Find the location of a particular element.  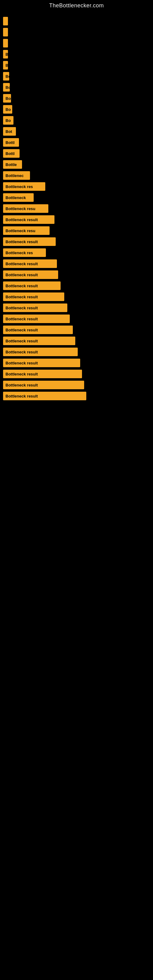

bar-row: Bottle is located at coordinates (78, 164).